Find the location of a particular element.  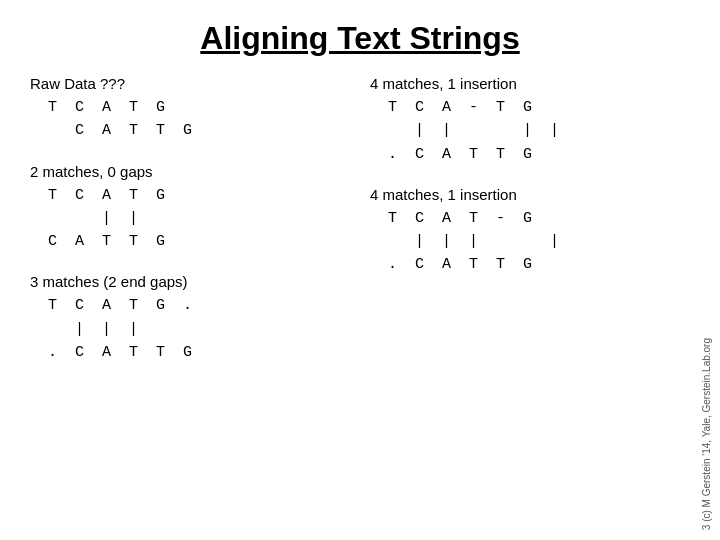

block3: 4 matches, 1 insertion T C A - T G | | |… is located at coordinates (520, 120).